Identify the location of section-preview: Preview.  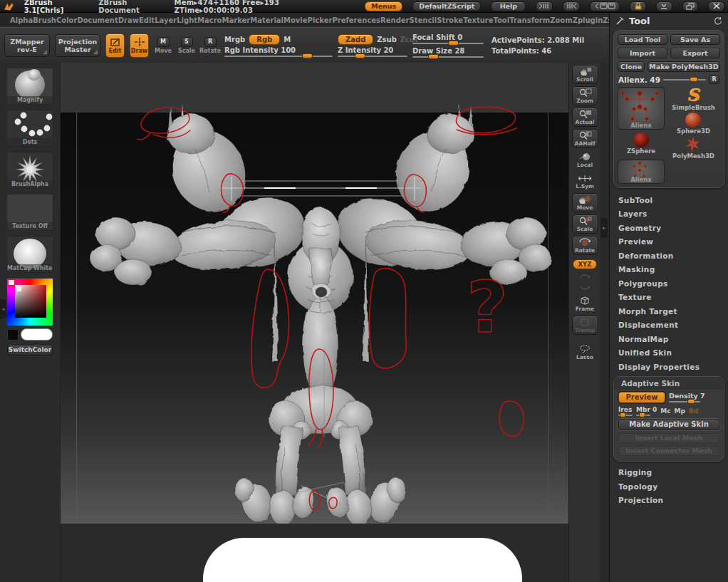
(669, 242).